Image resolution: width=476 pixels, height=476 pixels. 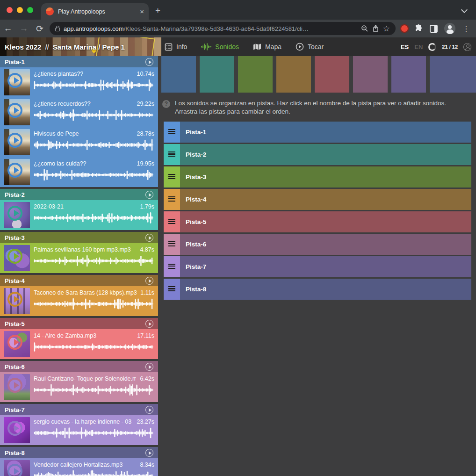 I want to click on audio-clip: ¿¿como las cuida??19.95s, so click(x=79, y=172).